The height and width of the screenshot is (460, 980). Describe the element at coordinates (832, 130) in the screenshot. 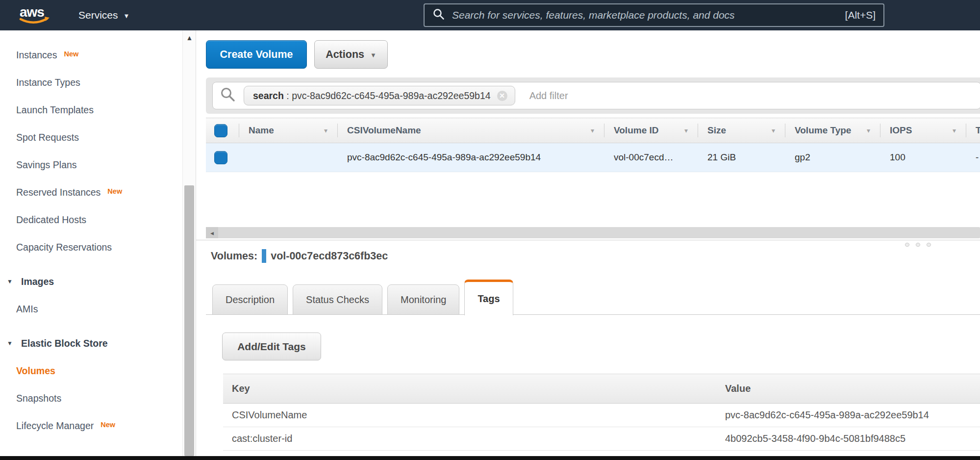

I see `column-header: Volume Type ▾` at that location.